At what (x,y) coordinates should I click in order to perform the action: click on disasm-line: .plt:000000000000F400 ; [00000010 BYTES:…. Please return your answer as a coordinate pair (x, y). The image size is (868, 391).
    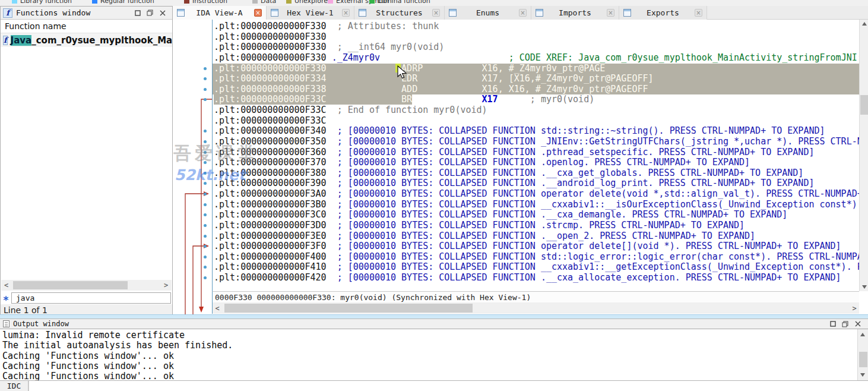
    Looking at the image, I should click on (536, 257).